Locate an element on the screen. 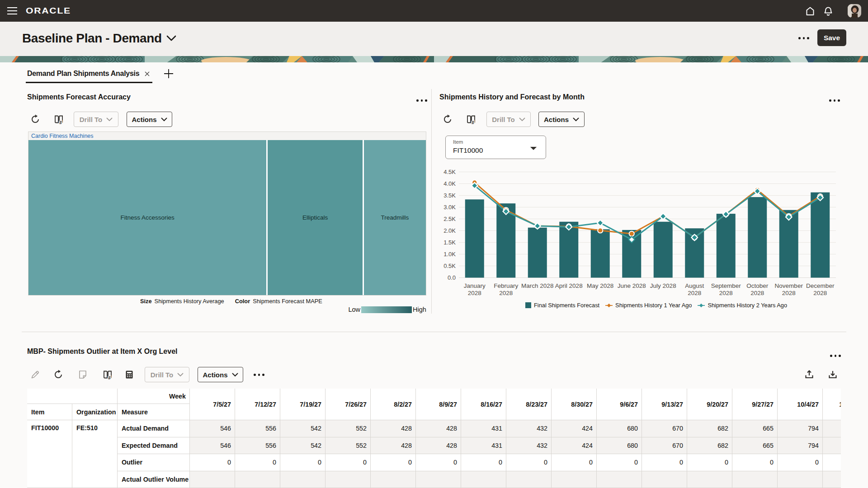 This screenshot has height=488, width=868. table-upload-icon is located at coordinates (809, 375).